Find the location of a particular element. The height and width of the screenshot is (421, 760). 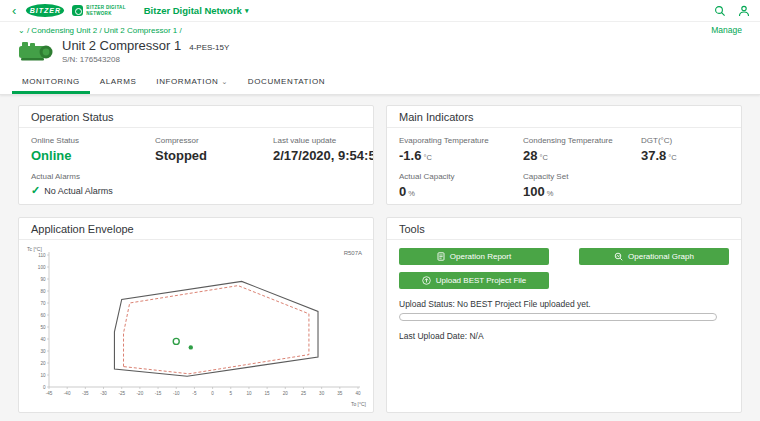

svg-text: 25 is located at coordinates (304, 394).